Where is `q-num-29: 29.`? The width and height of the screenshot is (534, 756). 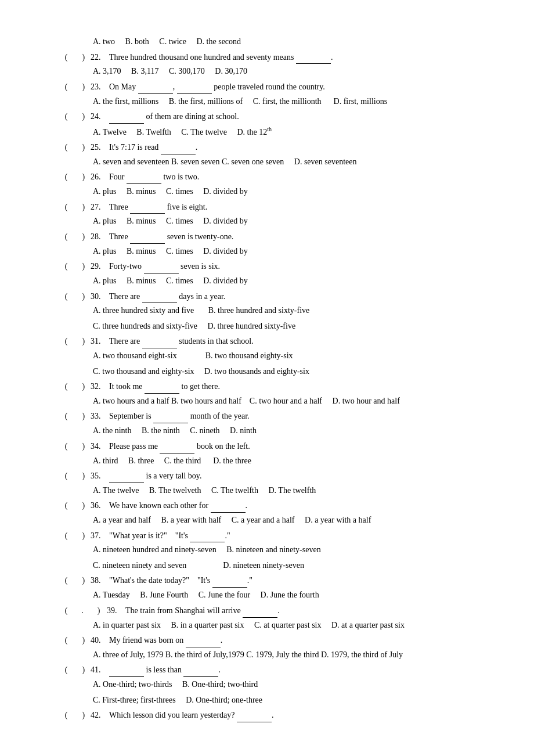 q-num-29: 29. is located at coordinates (100, 267).